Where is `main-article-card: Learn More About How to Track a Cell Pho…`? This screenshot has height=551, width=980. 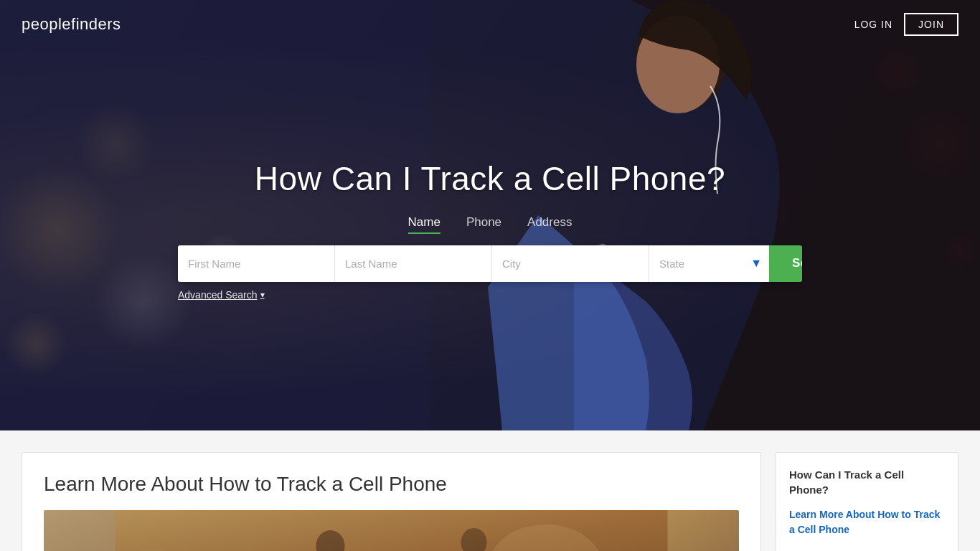 main-article-card: Learn More About How to Track a Cell Pho… is located at coordinates (392, 501).